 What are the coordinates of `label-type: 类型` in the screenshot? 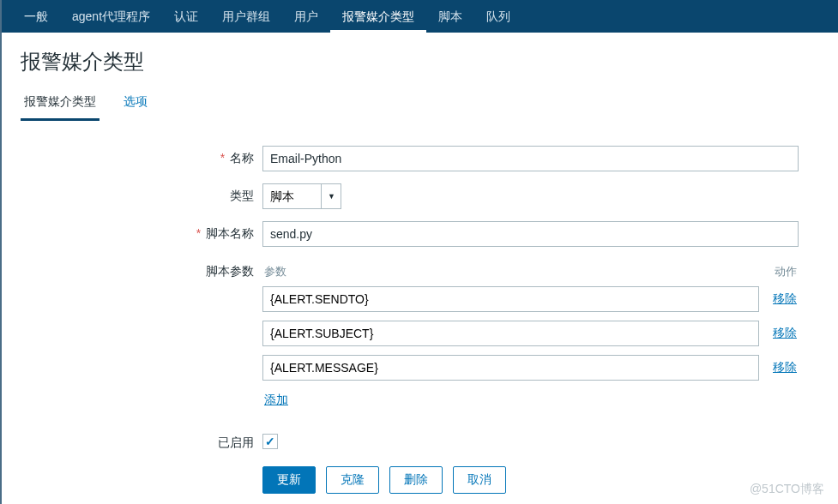 It's located at (142, 194).